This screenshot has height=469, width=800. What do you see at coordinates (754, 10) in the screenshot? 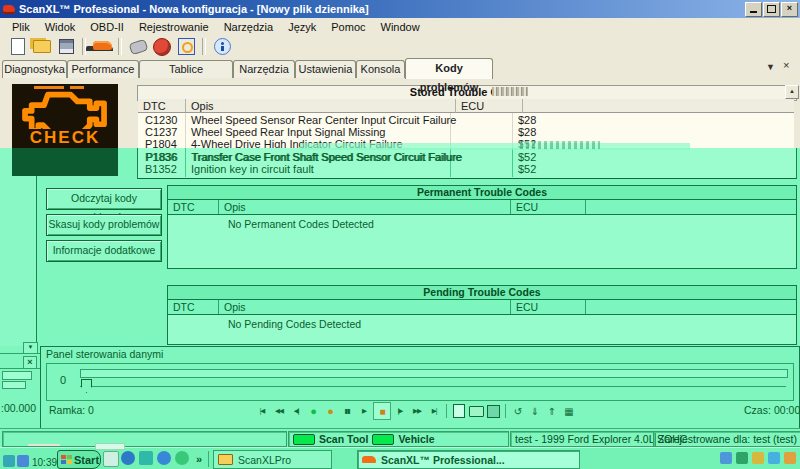
I see `minimize-button` at bounding box center [754, 10].